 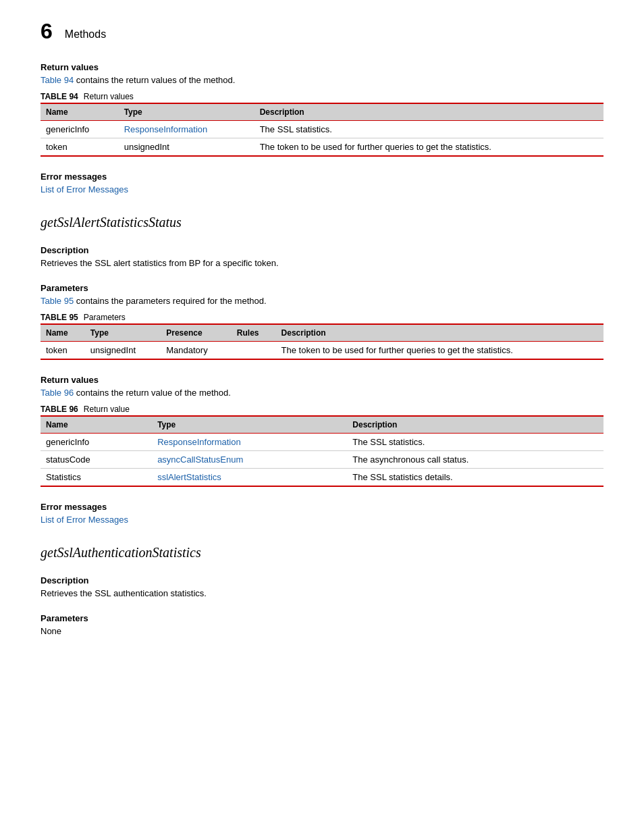 What do you see at coordinates (96, 478) in the screenshot?
I see `cell: Statistics` at bounding box center [96, 478].